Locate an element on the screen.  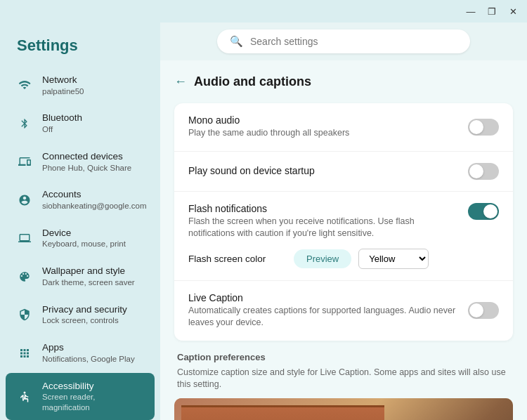
back-button: ← is located at coordinates (181, 81).